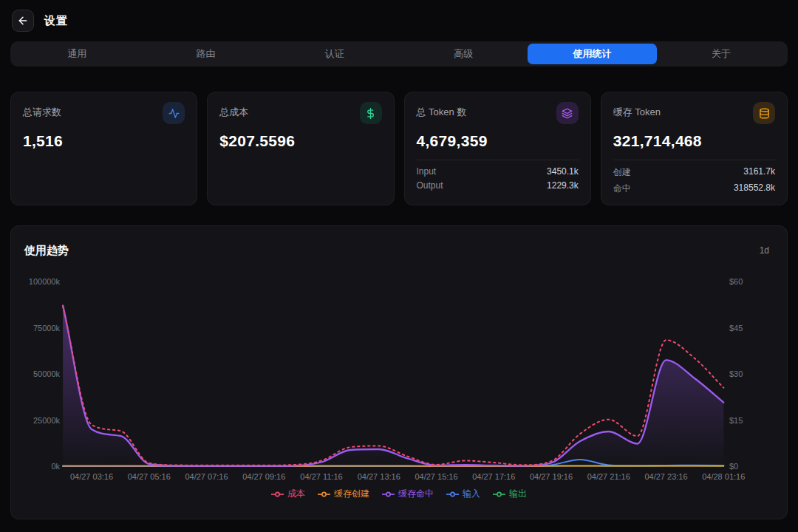 Image resolution: width=798 pixels, height=532 pixels. I want to click on tab-advanced: 高级, so click(463, 54).